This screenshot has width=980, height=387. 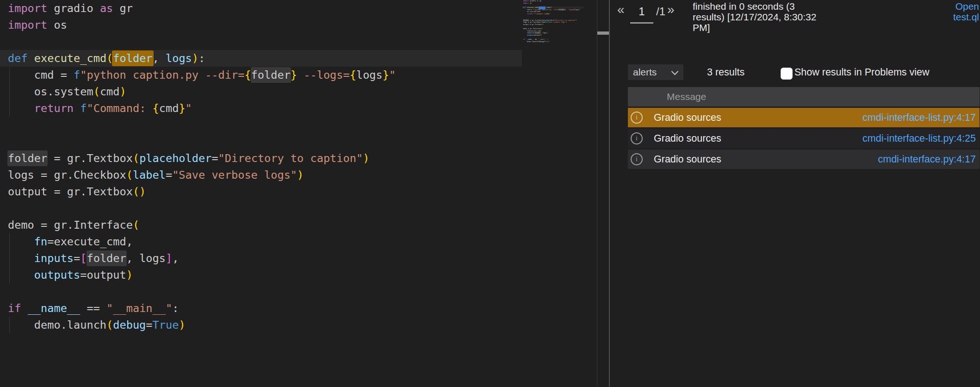 I want to click on prev-result-button: «, so click(x=621, y=10).